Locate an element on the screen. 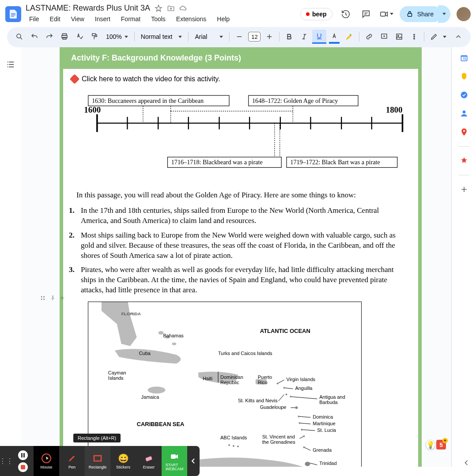 The width and height of the screenshot is (476, 476). search-icon is located at coordinates (19, 37).